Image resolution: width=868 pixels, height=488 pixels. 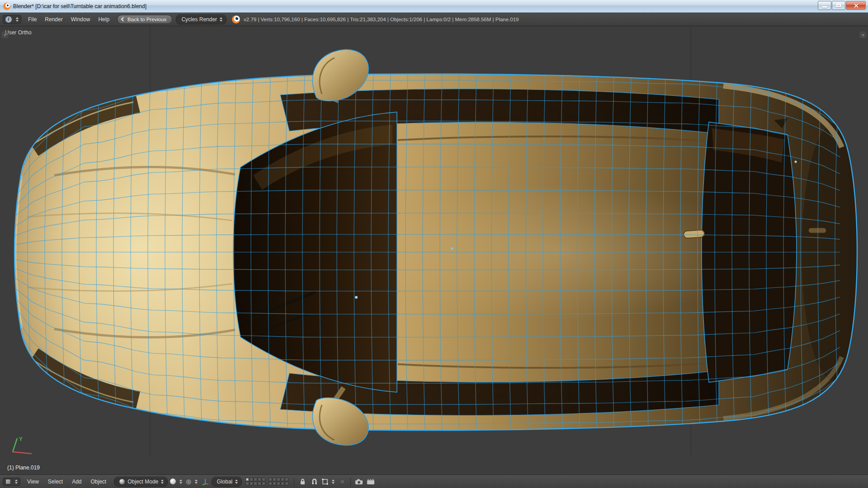 I want to click on proportional-edit-toggle: ○, so click(x=342, y=482).